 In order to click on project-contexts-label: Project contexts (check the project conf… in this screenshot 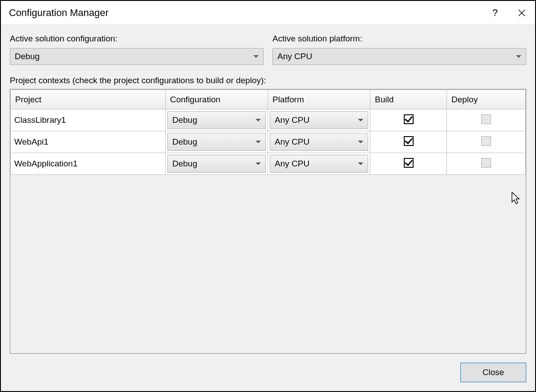, I will do `click(268, 81)`.